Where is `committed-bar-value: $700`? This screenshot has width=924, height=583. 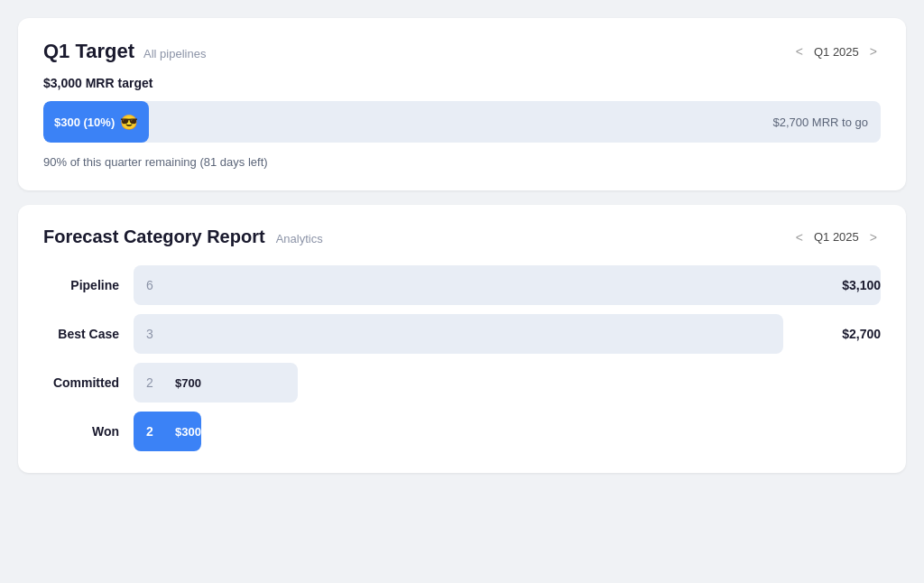 committed-bar-value: $700 is located at coordinates (188, 383).